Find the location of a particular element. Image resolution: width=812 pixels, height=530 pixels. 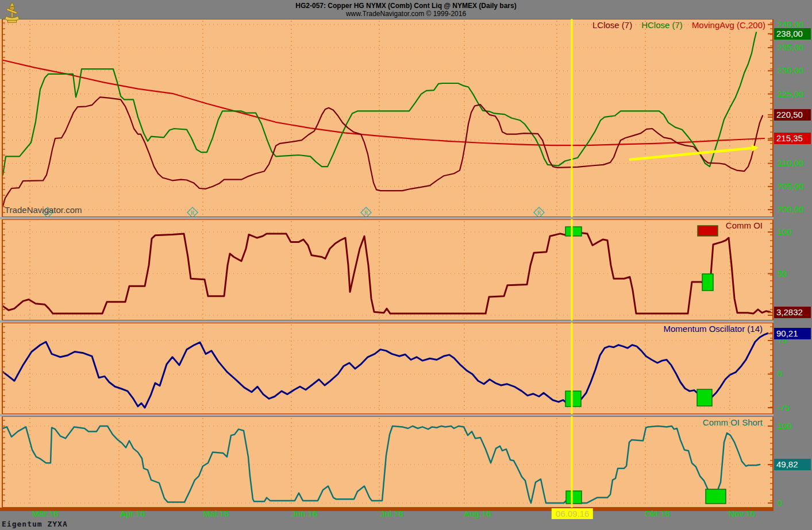

crosshair-vline is located at coordinates (572, 263).